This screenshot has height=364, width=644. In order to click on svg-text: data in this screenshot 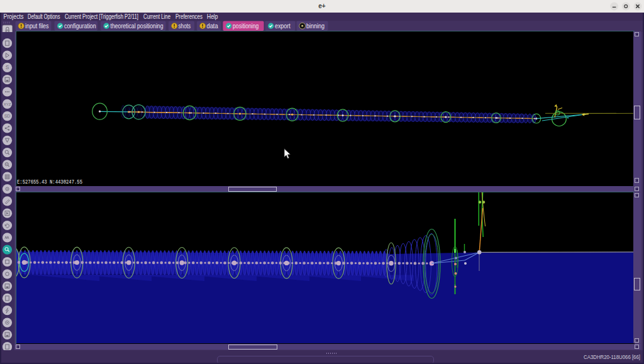, I will do `click(213, 26)`.